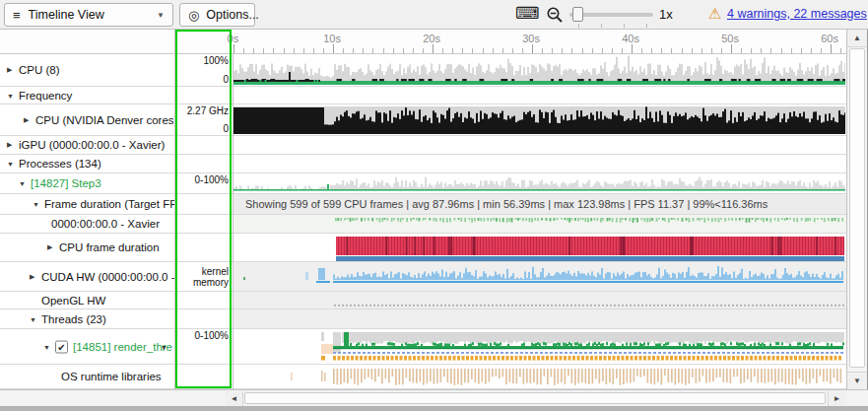 Image resolution: width=868 pixels, height=411 pixels. What do you see at coordinates (109, 204) in the screenshot?
I see `row-label: Frame duration (Target FP` at bounding box center [109, 204].